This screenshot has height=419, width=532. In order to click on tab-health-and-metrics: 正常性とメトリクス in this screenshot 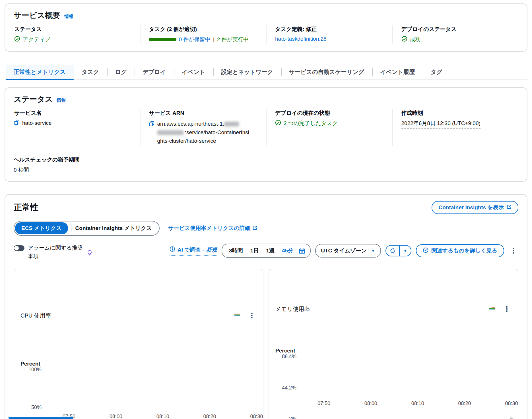, I will do `click(40, 72)`.